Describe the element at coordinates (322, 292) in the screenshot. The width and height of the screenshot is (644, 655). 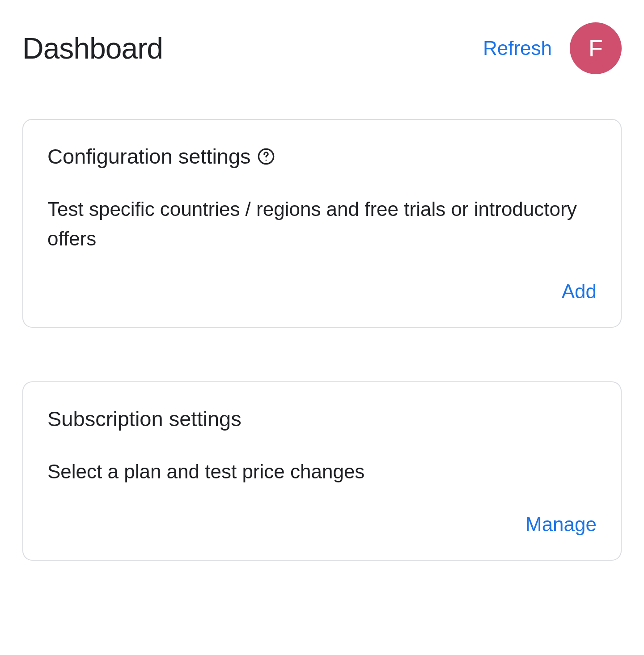
I see `card-action-row: Add` at that location.